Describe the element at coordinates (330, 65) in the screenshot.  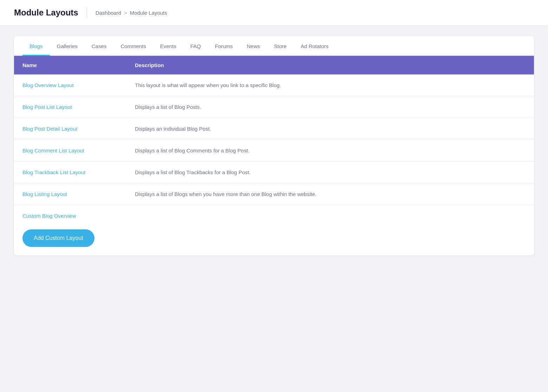
I see `column-header-description: Description` at that location.